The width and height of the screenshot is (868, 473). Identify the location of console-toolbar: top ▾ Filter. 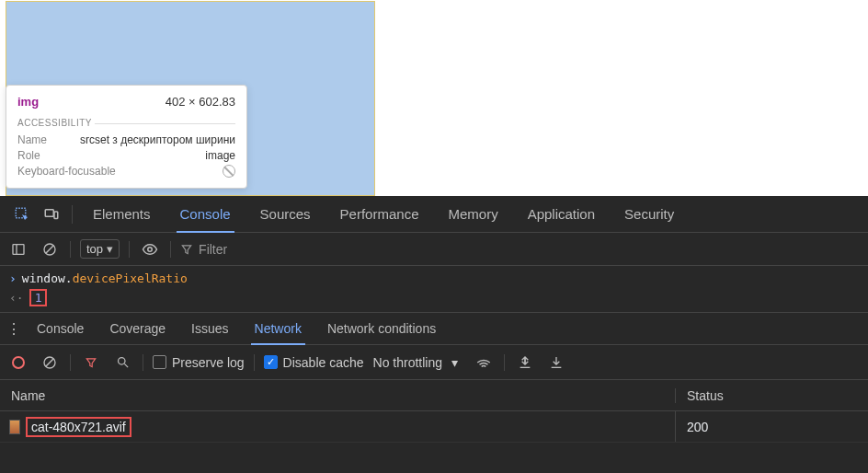
(434, 249).